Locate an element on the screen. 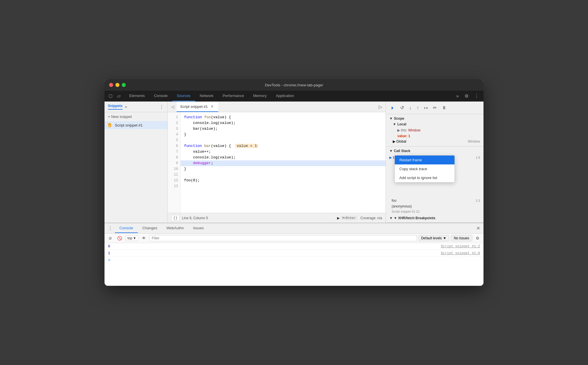 This screenshot has width=588, height=365. console-log-src-0: Script snippet #1:2 is located at coordinates (461, 246).